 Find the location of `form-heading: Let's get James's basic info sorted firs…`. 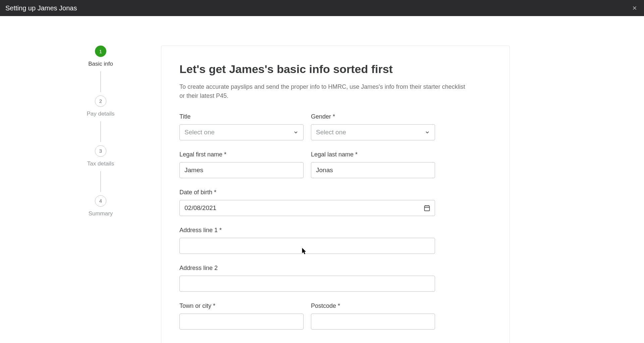

form-heading: Let's get James's basic info sorted firs… is located at coordinates (335, 69).